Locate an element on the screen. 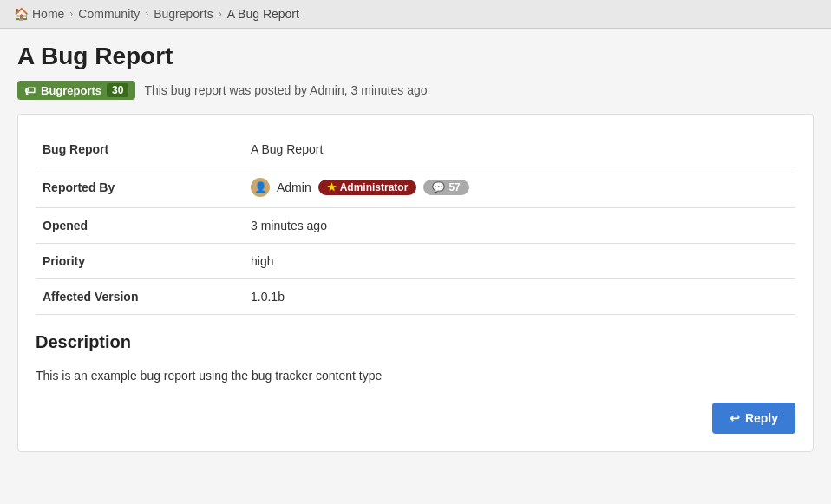 The height and width of the screenshot is (504, 831). tag-info: This bug report was posted by Admin, 3 m… is located at coordinates (285, 90).